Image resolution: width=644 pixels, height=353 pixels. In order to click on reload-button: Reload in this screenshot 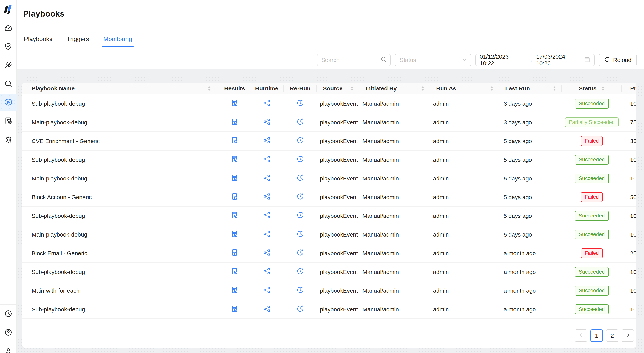, I will do `click(618, 60)`.